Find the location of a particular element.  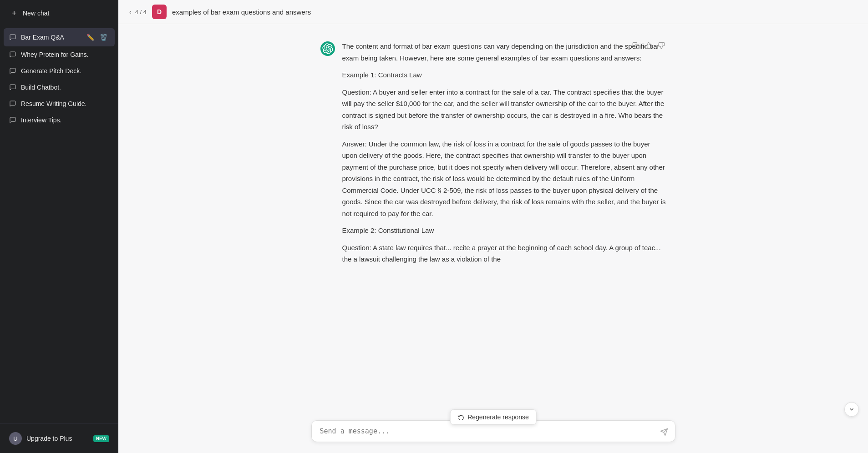

avatar: U is located at coordinates (15, 438).